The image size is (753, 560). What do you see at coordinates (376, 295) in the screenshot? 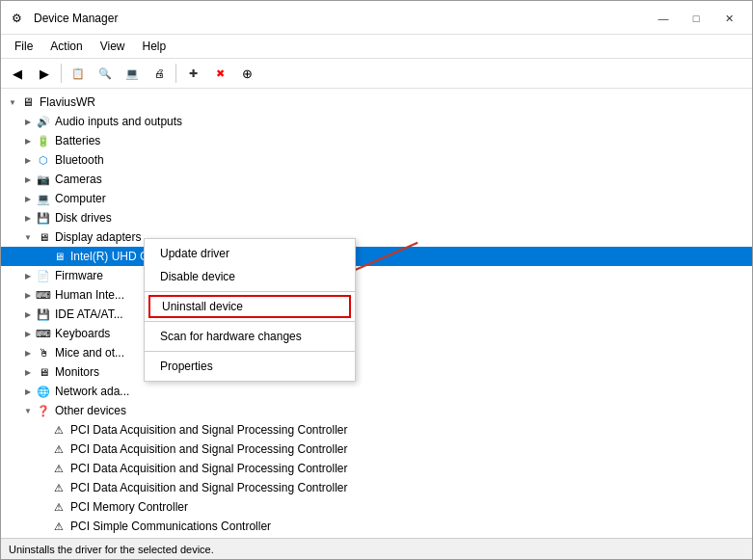
I see `tree-item-hid: ▶ ⌨ Human Inte...` at bounding box center [376, 295].